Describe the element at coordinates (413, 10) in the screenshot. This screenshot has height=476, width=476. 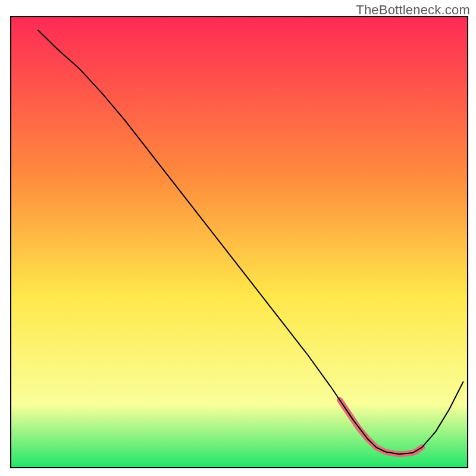
I see `watermark-text: TheBottleneck.com` at that location.